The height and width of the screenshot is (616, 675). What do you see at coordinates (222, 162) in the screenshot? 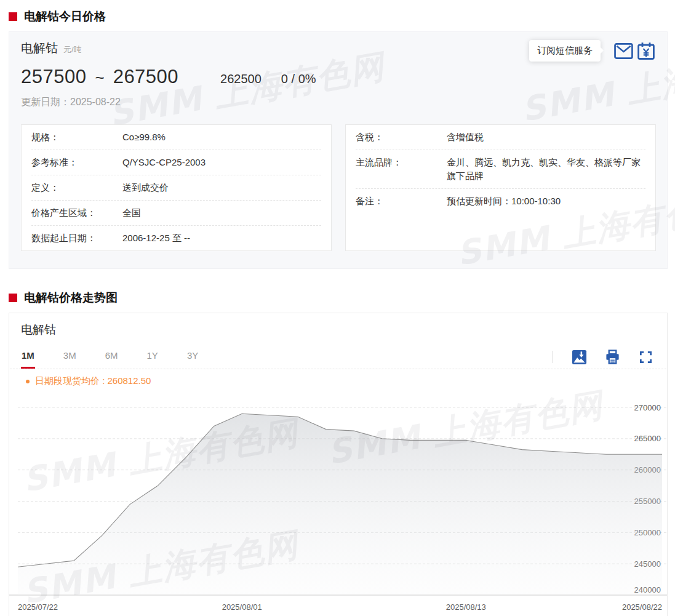
I see `row-value: Q/YSJC-CP25-2003` at bounding box center [222, 162].